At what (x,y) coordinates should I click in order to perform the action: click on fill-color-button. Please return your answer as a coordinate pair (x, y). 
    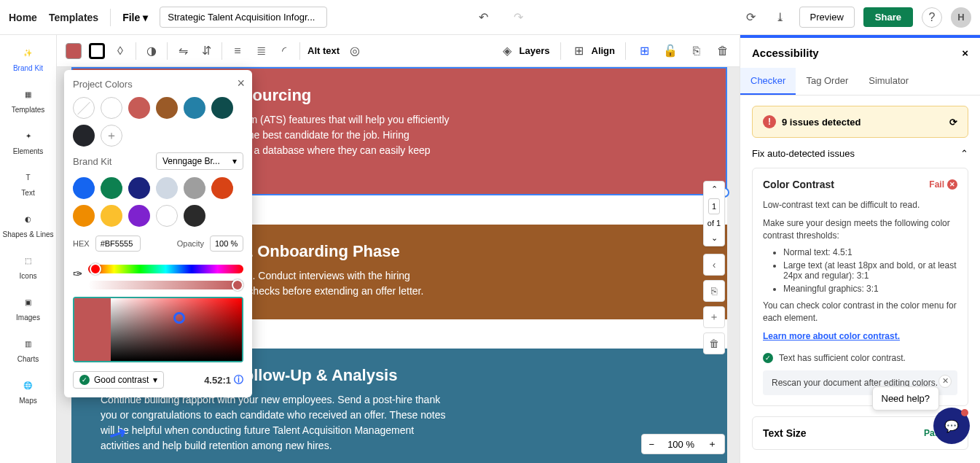
    Looking at the image, I should click on (74, 51).